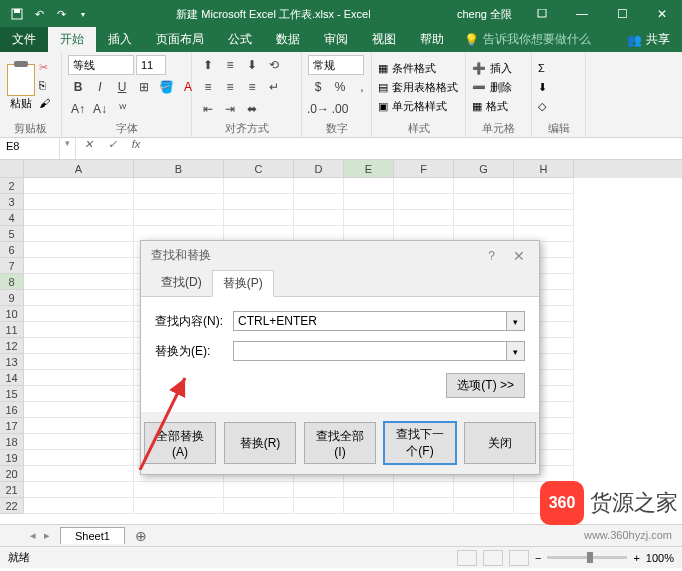 This screenshot has width=682, height=571. Describe the element at coordinates (92, 536) in the screenshot. I see `sheet-tab: Sheet1` at that location.